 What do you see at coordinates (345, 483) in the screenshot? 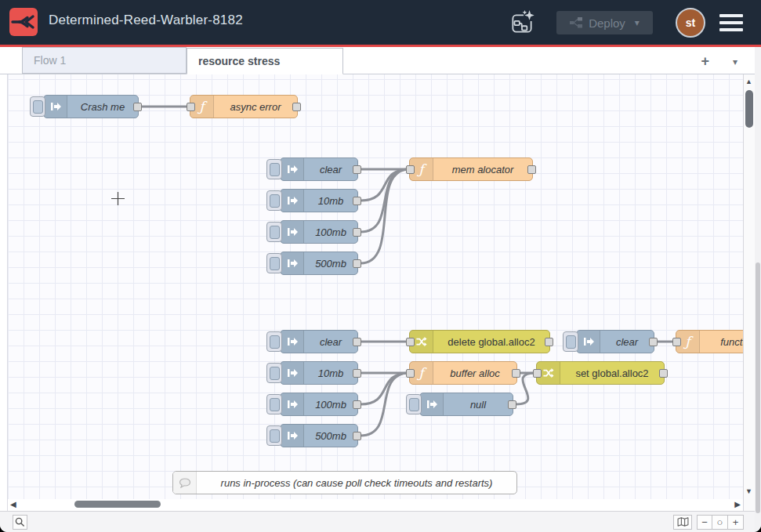
I see `node-comment: runs in-process (can cause poll check ti…` at bounding box center [345, 483].